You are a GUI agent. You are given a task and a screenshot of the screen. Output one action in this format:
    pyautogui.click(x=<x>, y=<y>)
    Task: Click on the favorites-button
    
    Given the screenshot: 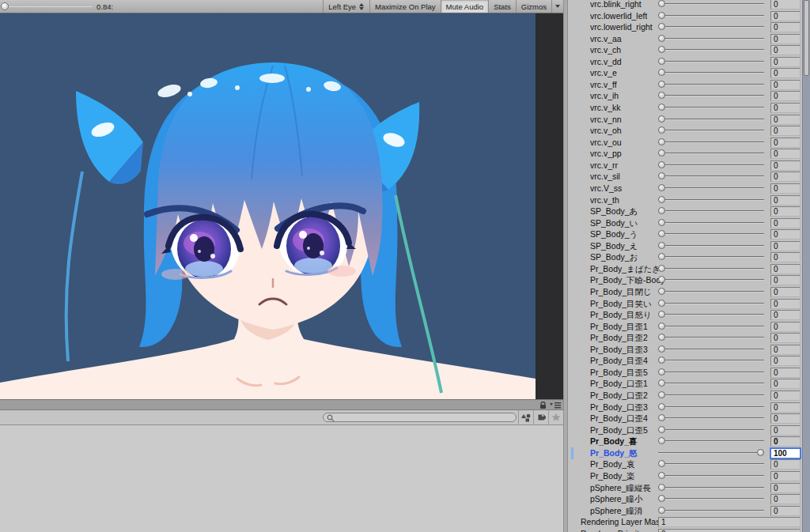 What is the action you would take?
    pyautogui.click(x=555, y=417)
    